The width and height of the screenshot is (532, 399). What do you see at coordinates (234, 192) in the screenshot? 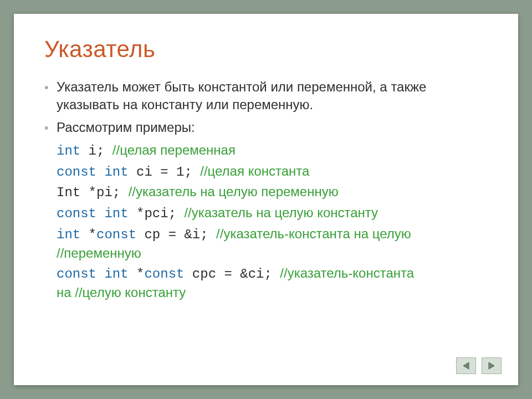
I see `comment: //указатель на целую переменную` at bounding box center [234, 192].